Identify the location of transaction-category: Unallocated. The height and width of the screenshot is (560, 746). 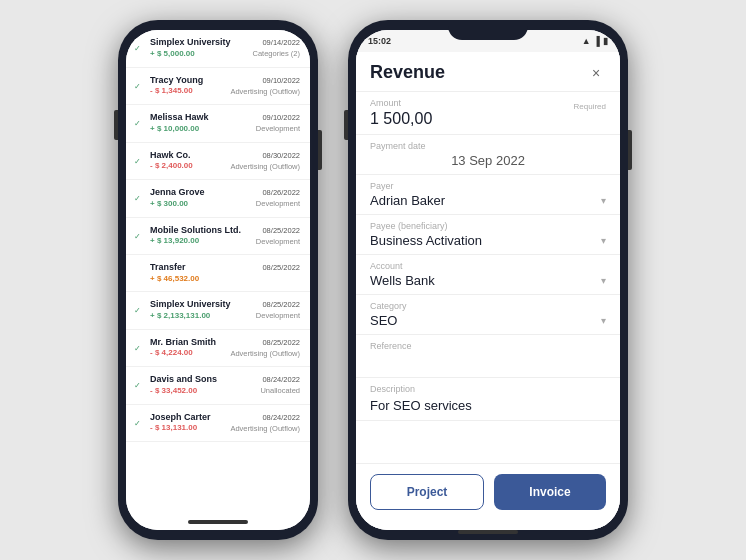
(280, 390).